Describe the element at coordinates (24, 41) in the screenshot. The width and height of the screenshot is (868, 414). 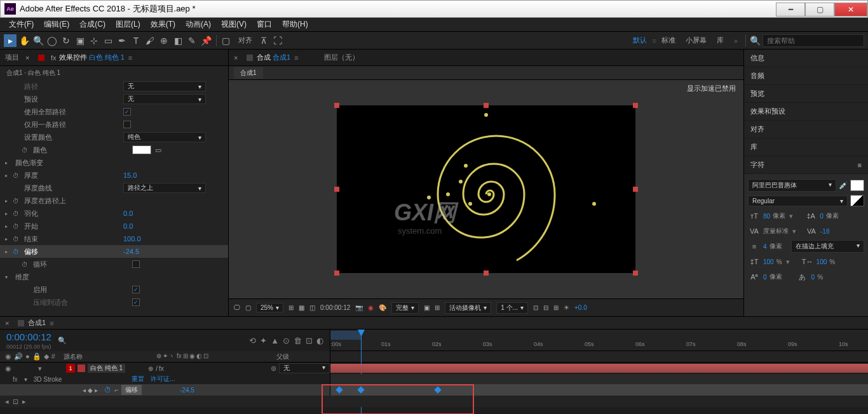
I see `hand-tool: ✋` at that location.